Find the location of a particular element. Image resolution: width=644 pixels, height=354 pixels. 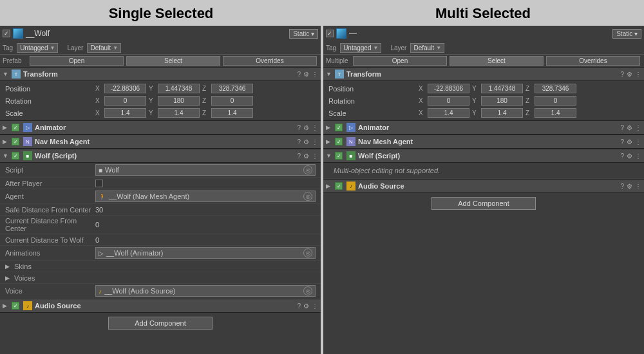

single-static-badge: Static ▾ is located at coordinates (304, 33).